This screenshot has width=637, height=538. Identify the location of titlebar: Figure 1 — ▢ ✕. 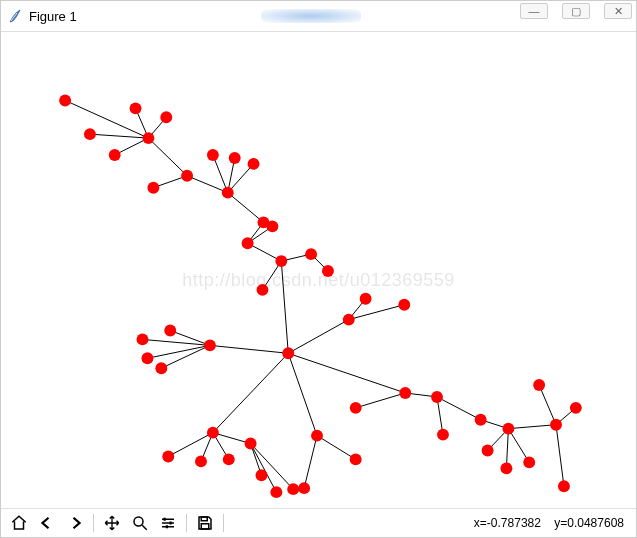
(318, 16).